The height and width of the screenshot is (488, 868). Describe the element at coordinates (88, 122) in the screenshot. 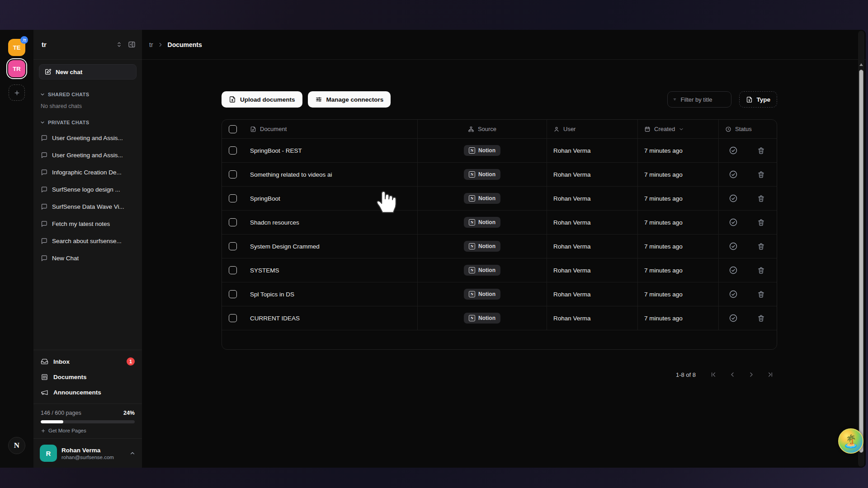

I see `private-chats-section: PRIVATE CHATS` at that location.